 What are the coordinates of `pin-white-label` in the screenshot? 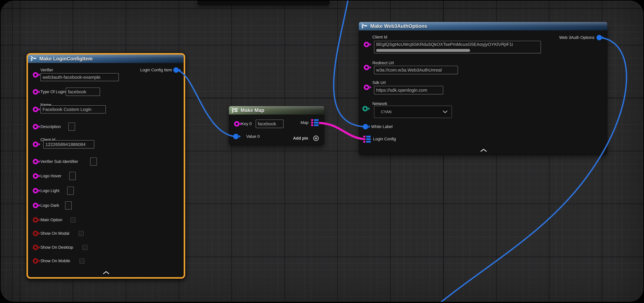 It's located at (366, 127).